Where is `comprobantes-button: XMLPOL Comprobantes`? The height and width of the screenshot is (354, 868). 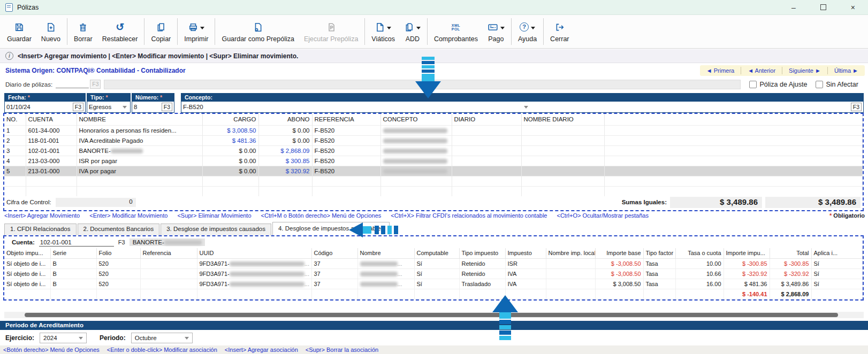 comprobantes-button: XMLPOL Comprobantes is located at coordinates (456, 32).